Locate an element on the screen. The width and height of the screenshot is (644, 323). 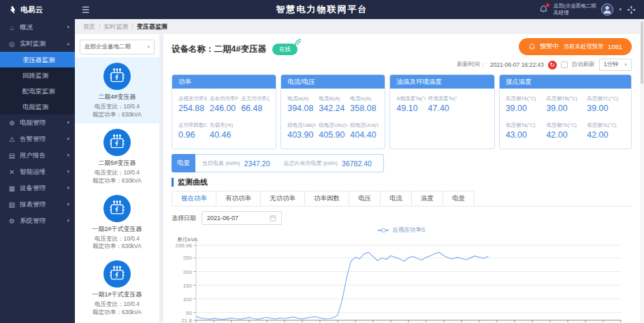
sidebar-item-label: 报表管理 is located at coordinates (33, 204).